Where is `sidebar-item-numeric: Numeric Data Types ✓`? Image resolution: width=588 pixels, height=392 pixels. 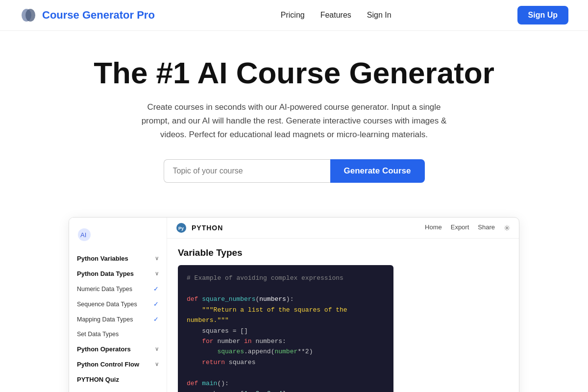
sidebar-item-numeric: Numeric Data Types ✓ is located at coordinates (118, 289).